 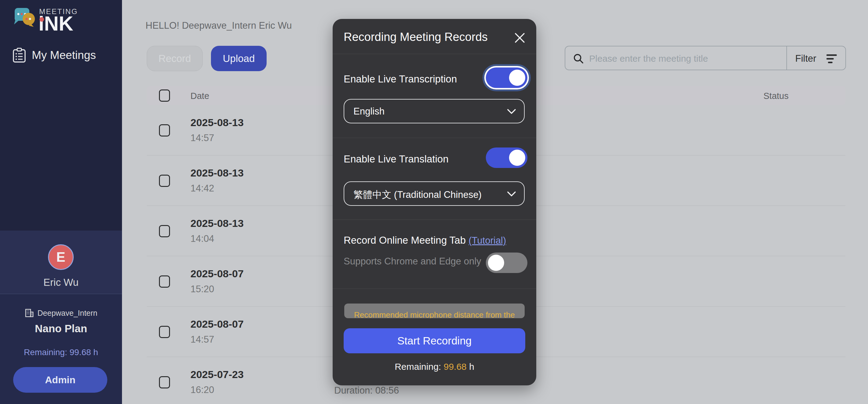 I want to click on translation-language-select: 繁體中文 (Traditional Chinese), so click(x=434, y=194).